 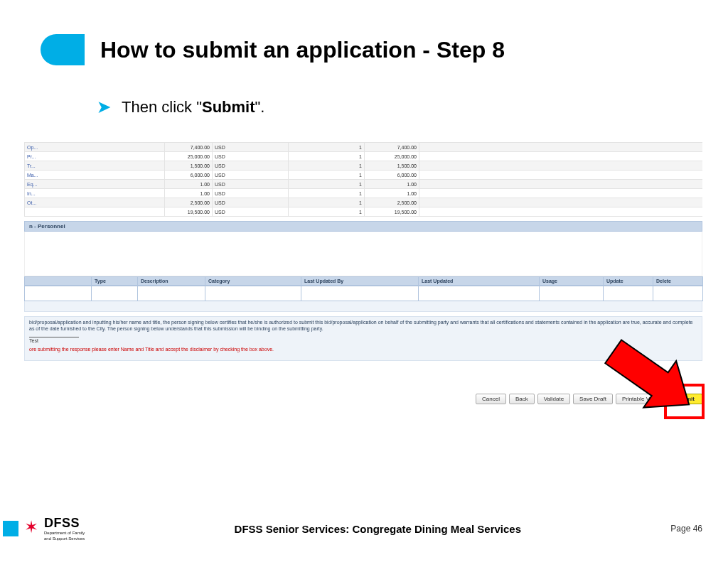 I want to click on save-draft-button: Save Draft, so click(x=593, y=399).